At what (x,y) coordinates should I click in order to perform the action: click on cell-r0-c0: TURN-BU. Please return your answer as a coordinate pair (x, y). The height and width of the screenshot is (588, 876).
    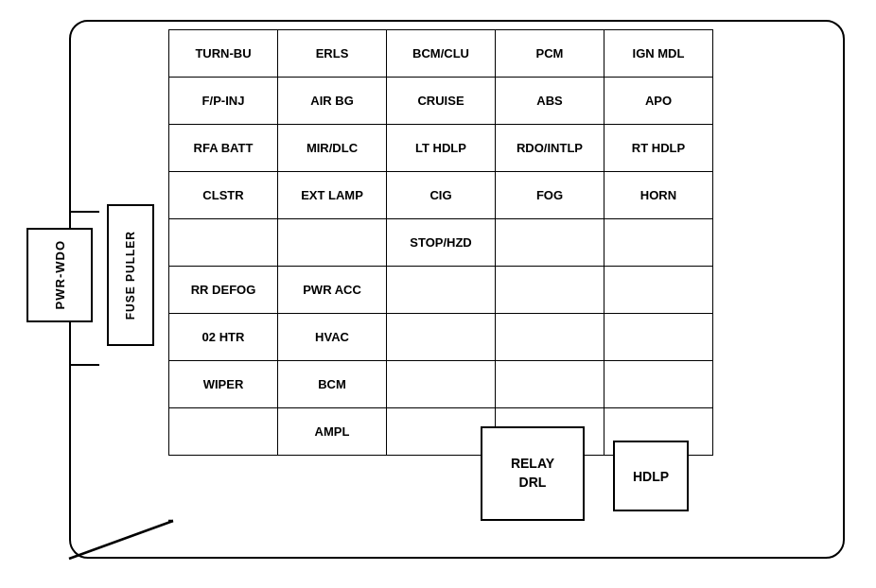
    Looking at the image, I should click on (223, 54).